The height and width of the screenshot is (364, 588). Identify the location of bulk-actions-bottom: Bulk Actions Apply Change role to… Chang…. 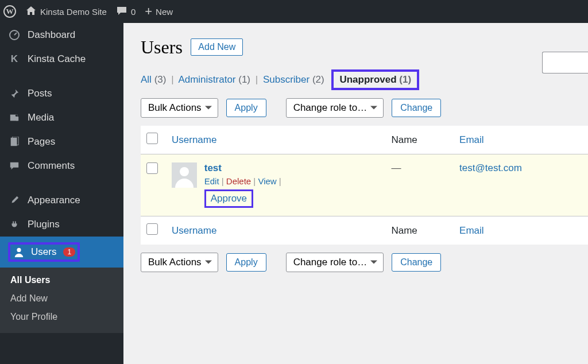
(364, 262).